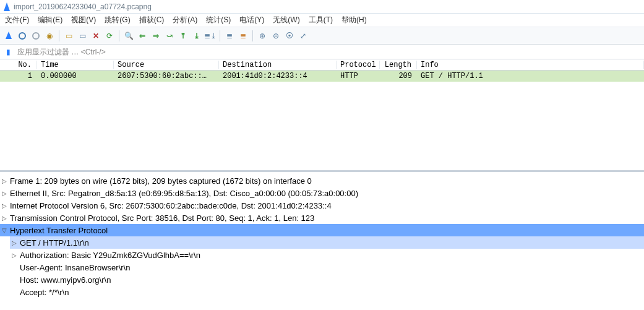 This screenshot has height=310, width=644. Describe the element at coordinates (129, 36) in the screenshot. I see `find-button: 🔍` at that location.